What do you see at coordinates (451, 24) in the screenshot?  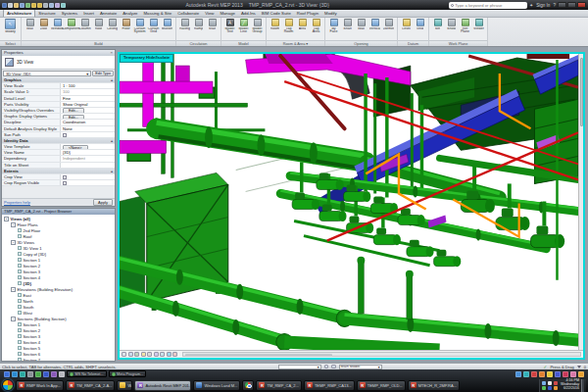 I see `show-button: Show` at bounding box center [451, 24].